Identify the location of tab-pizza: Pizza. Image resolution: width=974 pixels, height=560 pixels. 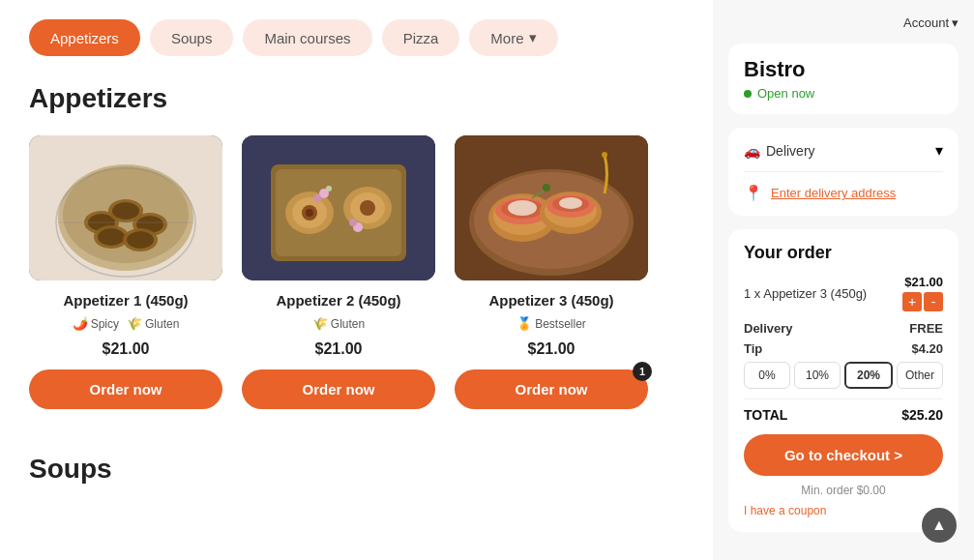
(422, 38).